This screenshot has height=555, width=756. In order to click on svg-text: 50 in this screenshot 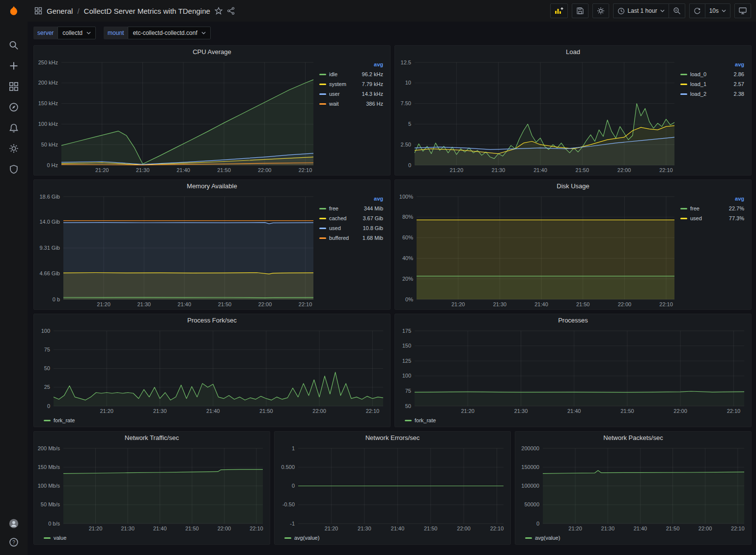, I will do `click(408, 406)`.